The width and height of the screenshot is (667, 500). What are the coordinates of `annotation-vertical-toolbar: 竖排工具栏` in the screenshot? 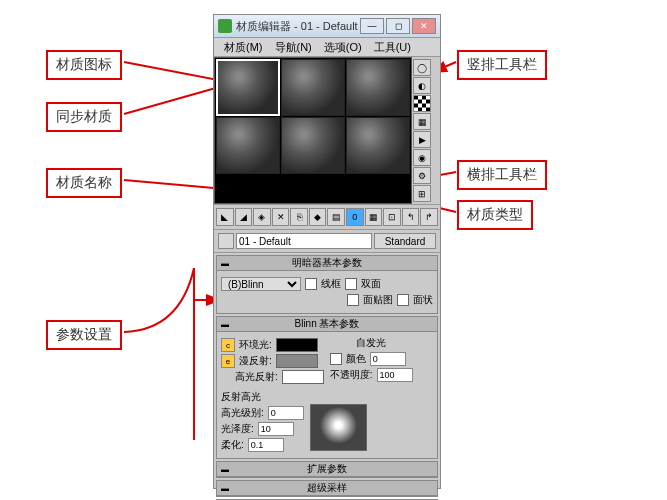 It's located at (502, 65).